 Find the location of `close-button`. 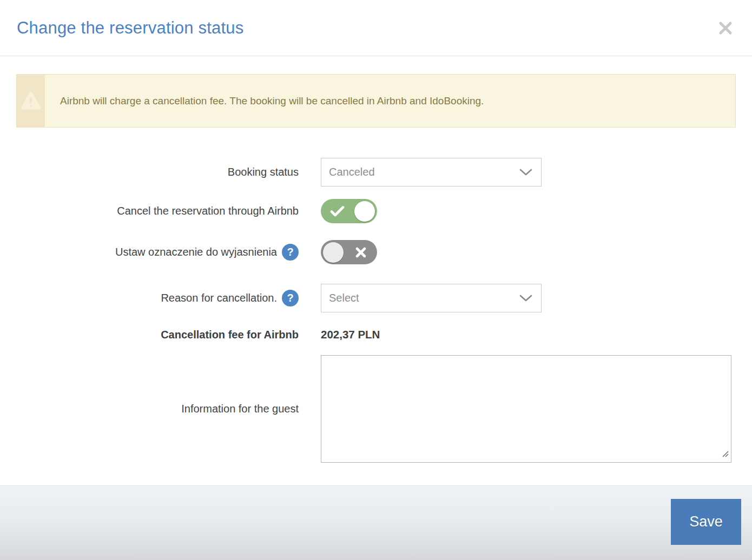

close-button is located at coordinates (725, 28).